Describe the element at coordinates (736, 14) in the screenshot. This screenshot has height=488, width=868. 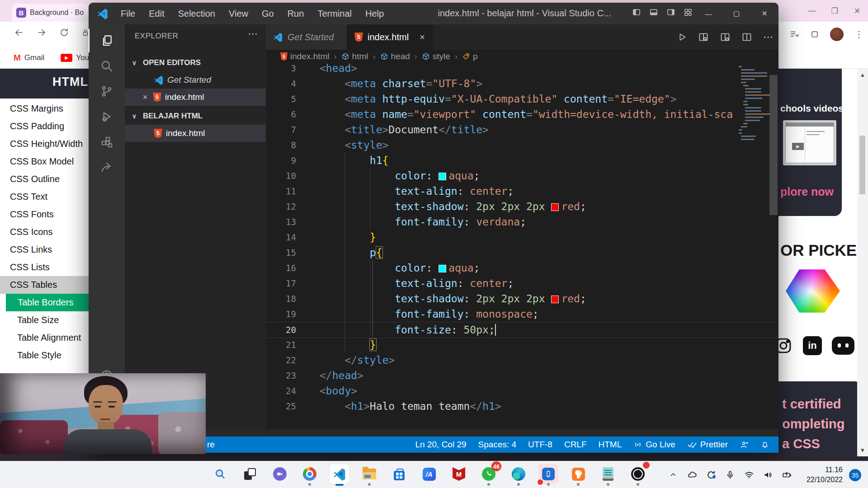
I see `maximize-button: ▢` at that location.